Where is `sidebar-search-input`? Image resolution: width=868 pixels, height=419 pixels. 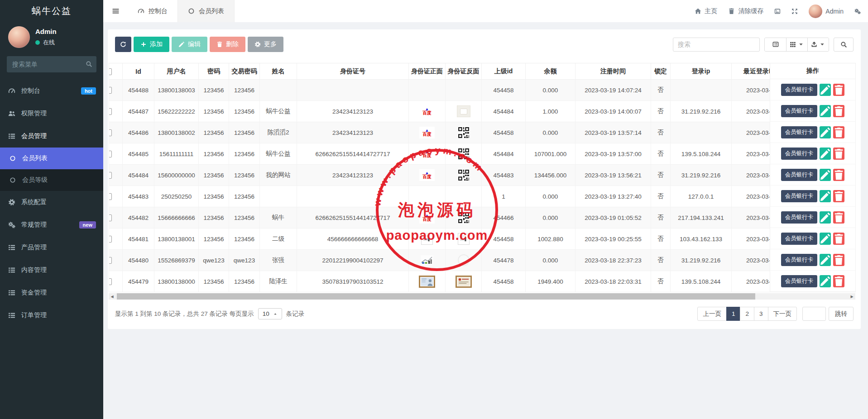 sidebar-search-input is located at coordinates (52, 64).